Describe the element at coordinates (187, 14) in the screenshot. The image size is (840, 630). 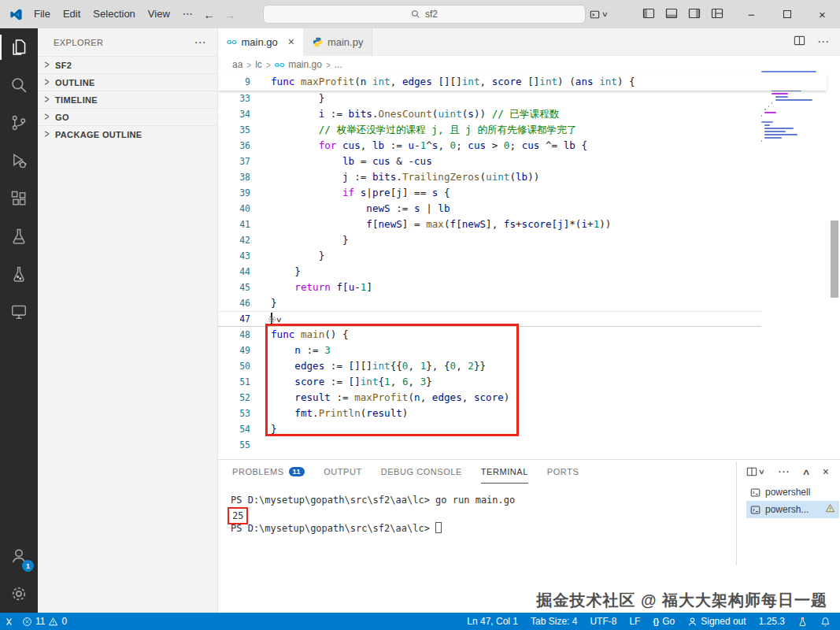
I see `menu-overflow-icon: ⋯` at that location.